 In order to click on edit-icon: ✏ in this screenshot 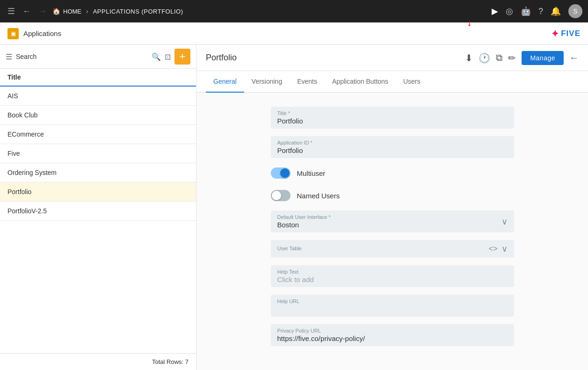, I will do `click(512, 58)`.